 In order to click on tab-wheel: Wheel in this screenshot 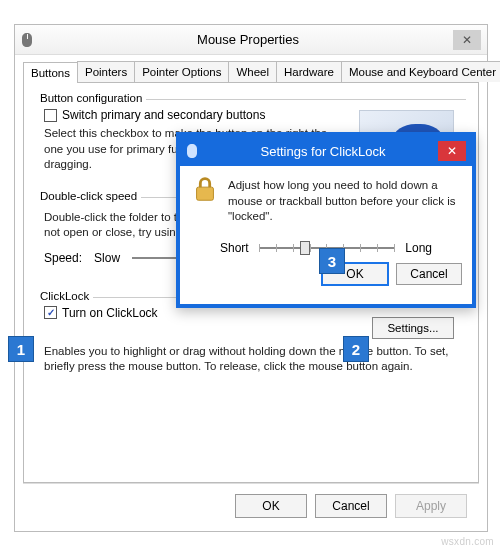, I will do `click(252, 72)`.